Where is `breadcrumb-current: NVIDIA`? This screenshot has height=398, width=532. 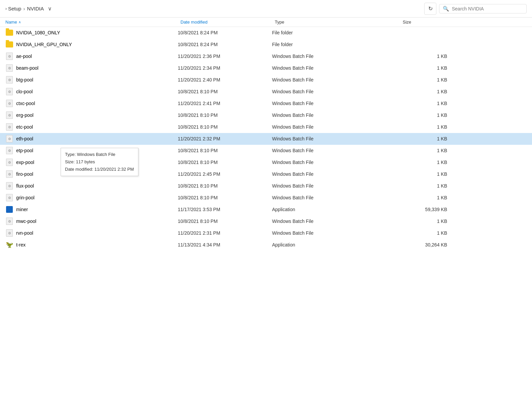
breadcrumb-current: NVIDIA is located at coordinates (35, 9).